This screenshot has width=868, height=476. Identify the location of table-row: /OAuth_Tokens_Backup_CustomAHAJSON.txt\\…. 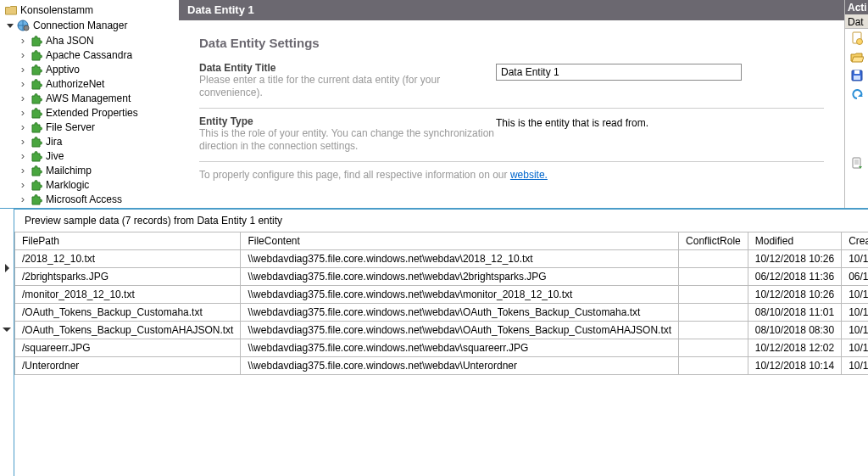
(442, 331).